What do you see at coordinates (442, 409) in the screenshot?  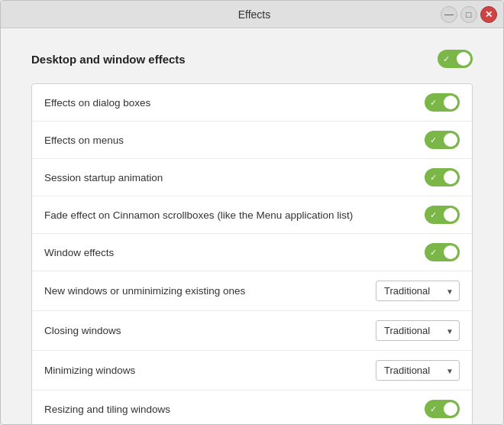 I see `resizing-windows-slider` at bounding box center [442, 409].